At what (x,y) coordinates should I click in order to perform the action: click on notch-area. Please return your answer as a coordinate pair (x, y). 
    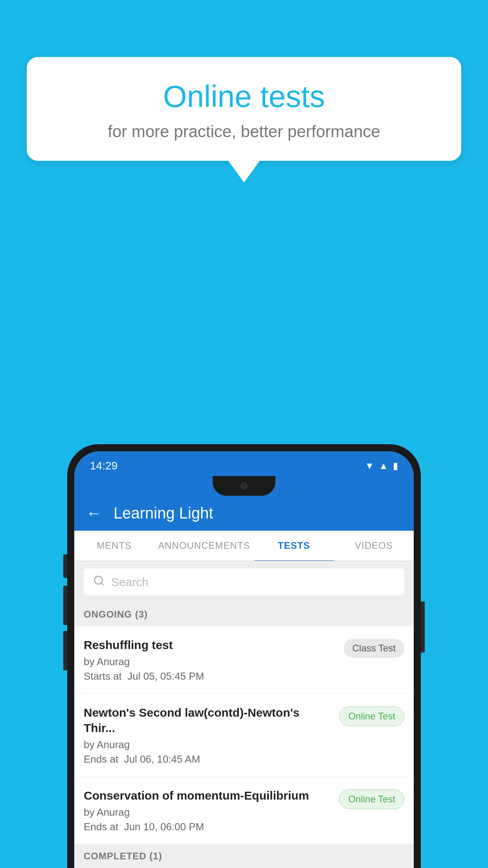
    Looking at the image, I should click on (244, 486).